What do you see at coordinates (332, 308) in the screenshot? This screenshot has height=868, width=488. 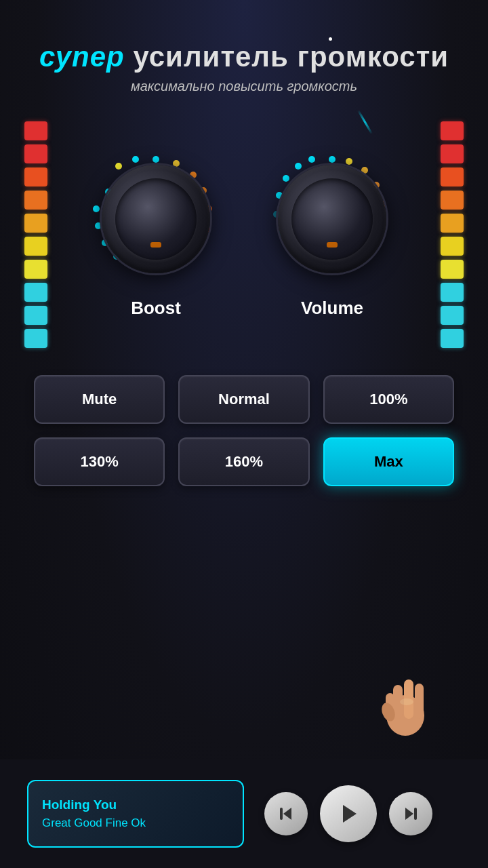 I see `volume-label: Volume` at bounding box center [332, 308].